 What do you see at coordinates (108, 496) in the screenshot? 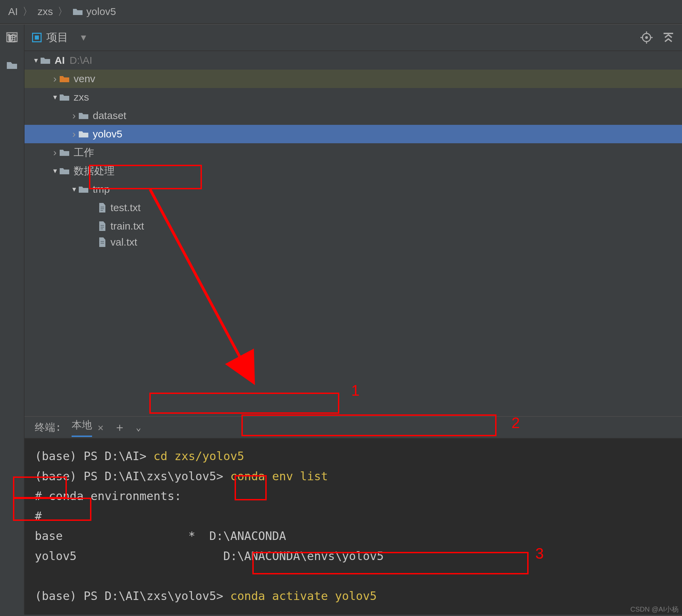
I see `term-line: # conda environments:` at bounding box center [108, 496].